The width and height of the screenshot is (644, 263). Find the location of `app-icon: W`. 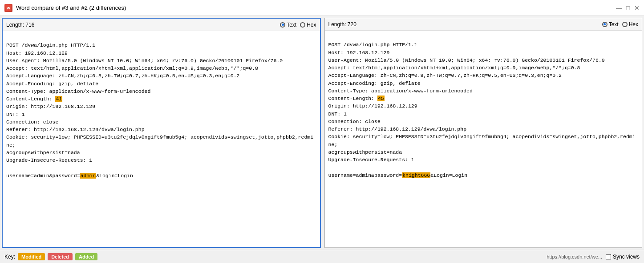

app-icon: W is located at coordinates (8, 8).